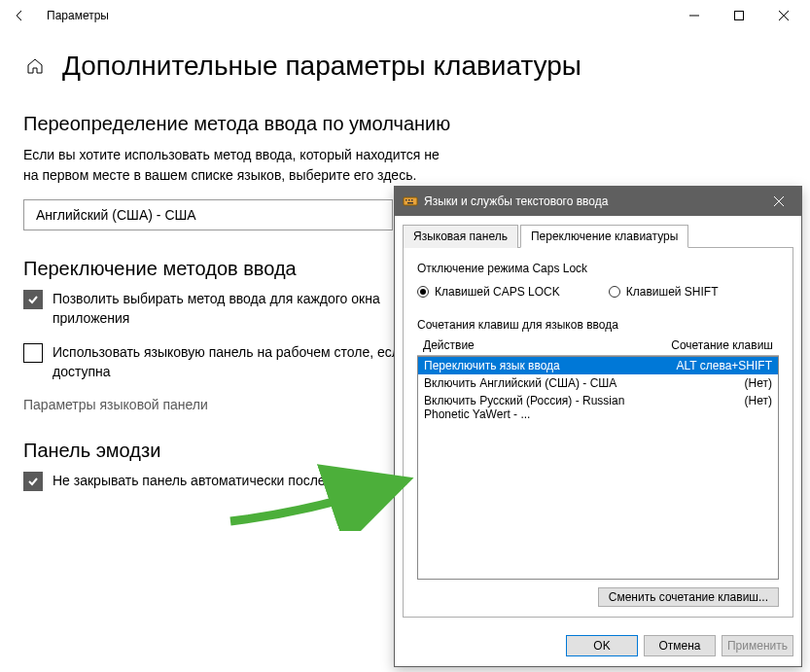  What do you see at coordinates (739, 16) in the screenshot?
I see `maximize-button` at bounding box center [739, 16].